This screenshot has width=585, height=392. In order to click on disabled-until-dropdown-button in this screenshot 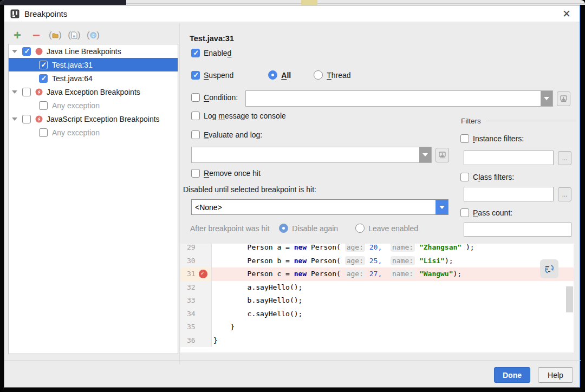, I will do `click(442, 207)`.